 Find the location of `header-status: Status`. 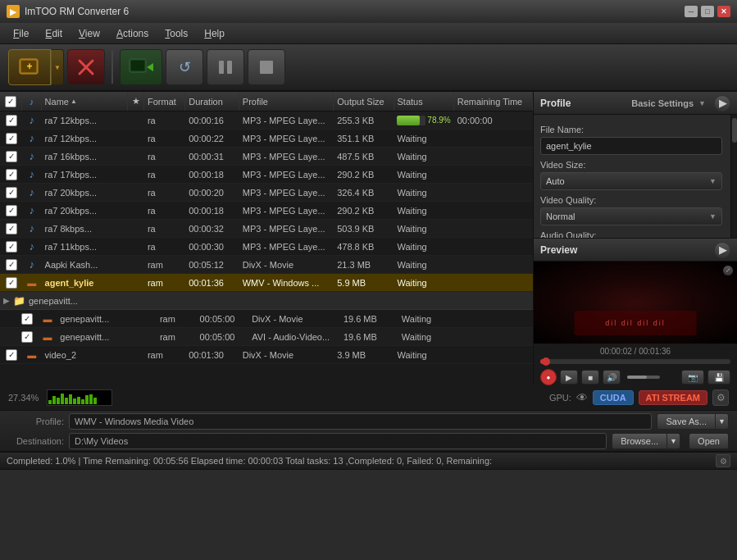

header-status: Status is located at coordinates (425, 102).